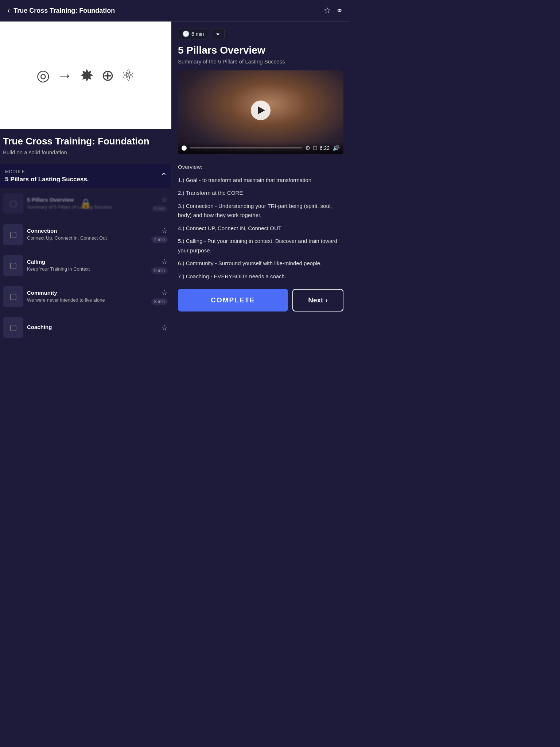 The height and width of the screenshot is (747, 560). I want to click on duration-badge: 🕐 6 min, so click(193, 34).